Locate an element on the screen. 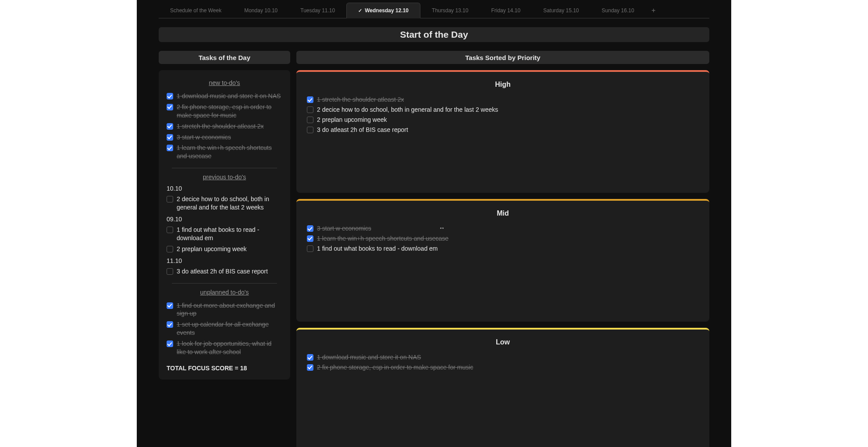  unplanned-task-text: 1 find out more about exchange and sign … is located at coordinates (230, 310).